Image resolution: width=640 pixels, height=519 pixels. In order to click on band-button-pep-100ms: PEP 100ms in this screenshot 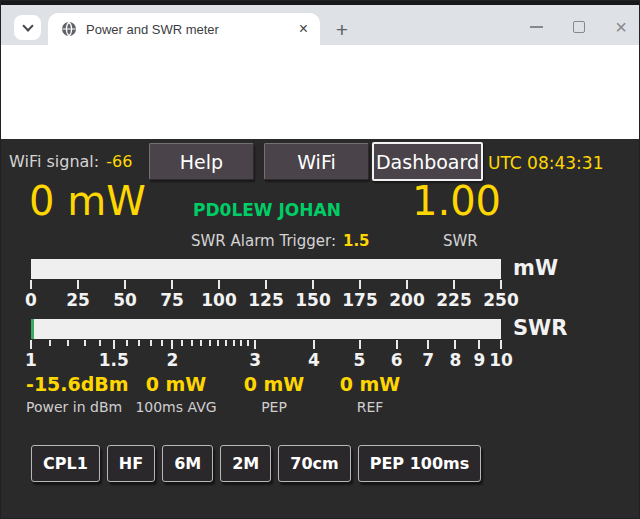, I will do `click(420, 464)`.